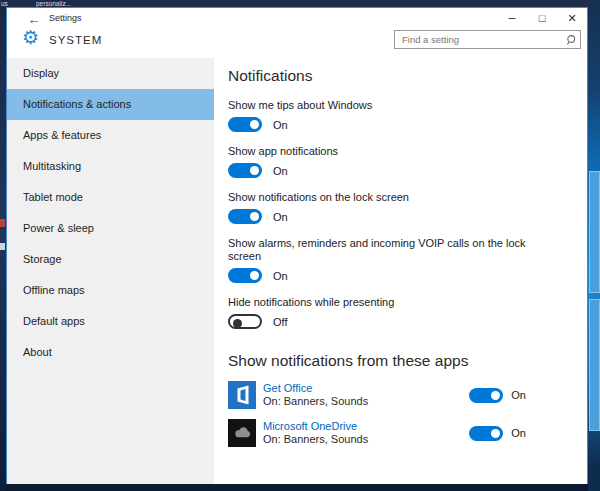 The image size is (600, 491). Describe the element at coordinates (110, 74) in the screenshot. I see `sidebar-item-display: Display` at that location.